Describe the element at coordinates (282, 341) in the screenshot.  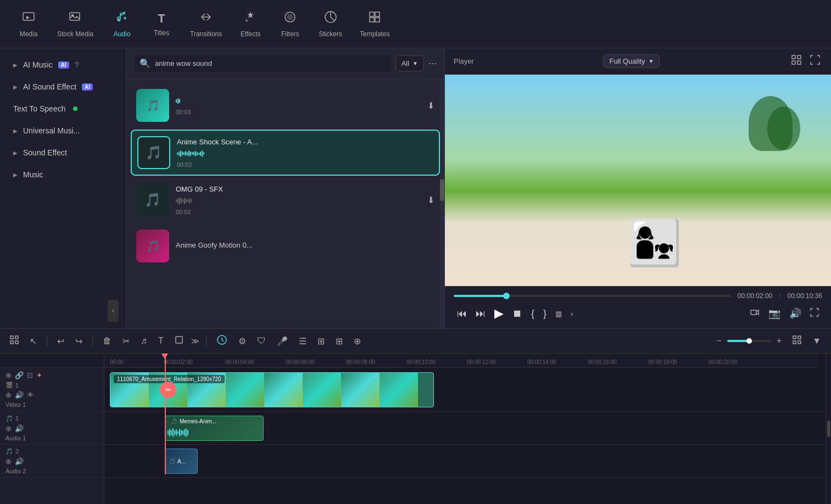
I see `timeline-center-btn4: 🎤` at that location.